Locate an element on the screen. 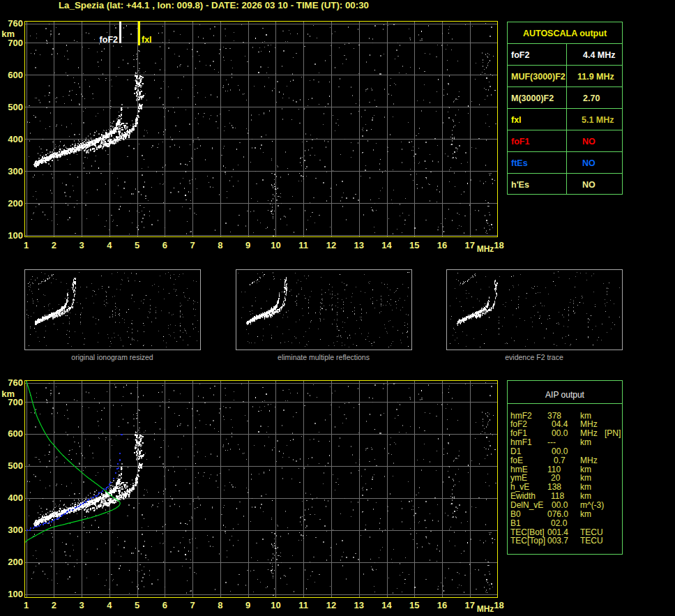 The image size is (675, 616). svg-text: 003.7 is located at coordinates (558, 541).